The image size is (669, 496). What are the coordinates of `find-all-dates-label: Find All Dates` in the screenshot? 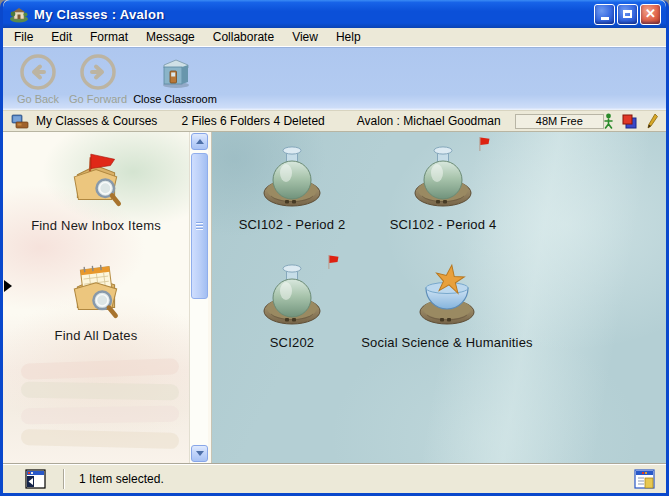 It's located at (96, 336).